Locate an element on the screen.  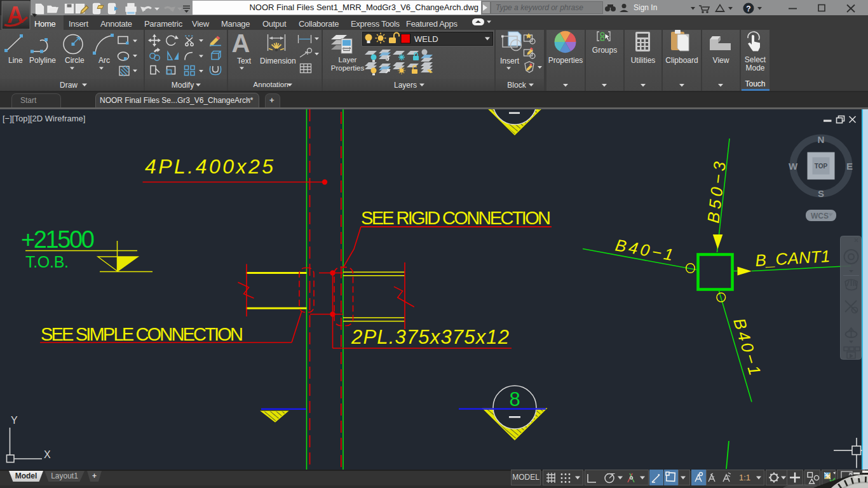
svg-text: A is located at coordinates (241, 43).